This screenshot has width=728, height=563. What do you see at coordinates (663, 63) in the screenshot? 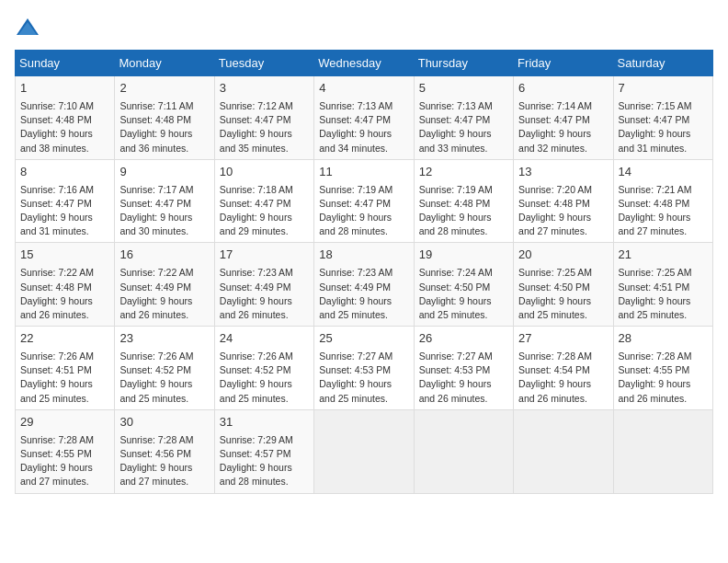
I see `header-saturday: Saturday` at bounding box center [663, 63].